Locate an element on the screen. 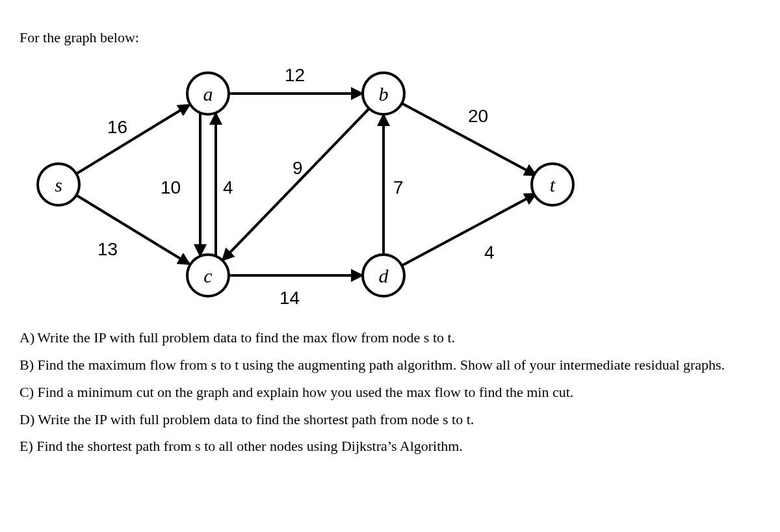 This screenshot has height=532, width=780. edge-s-c is located at coordinates (133, 229).